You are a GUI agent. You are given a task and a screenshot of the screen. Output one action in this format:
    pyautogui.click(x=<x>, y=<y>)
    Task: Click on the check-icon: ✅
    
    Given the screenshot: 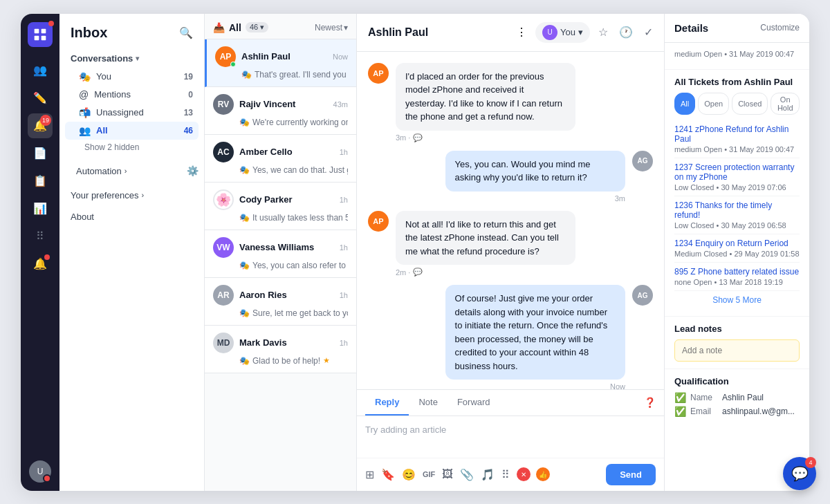 What is the action you would take?
    pyautogui.click(x=681, y=398)
    